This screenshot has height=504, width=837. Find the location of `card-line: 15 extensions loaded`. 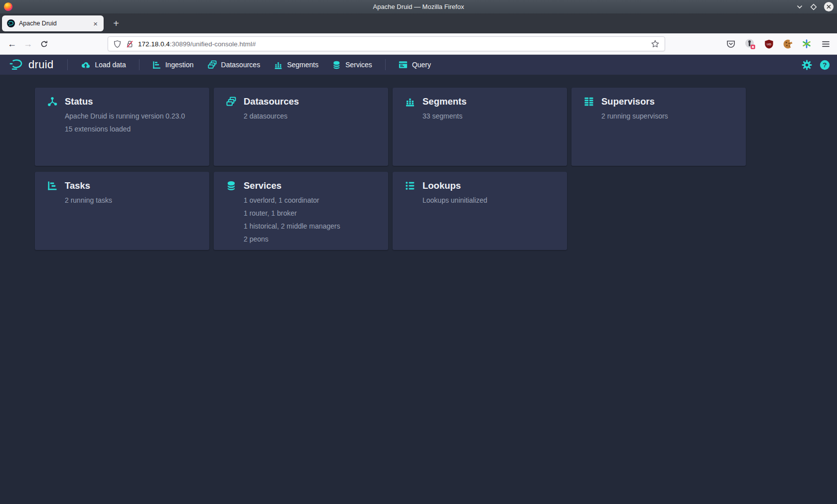

card-line: 15 extensions loaded is located at coordinates (132, 129).